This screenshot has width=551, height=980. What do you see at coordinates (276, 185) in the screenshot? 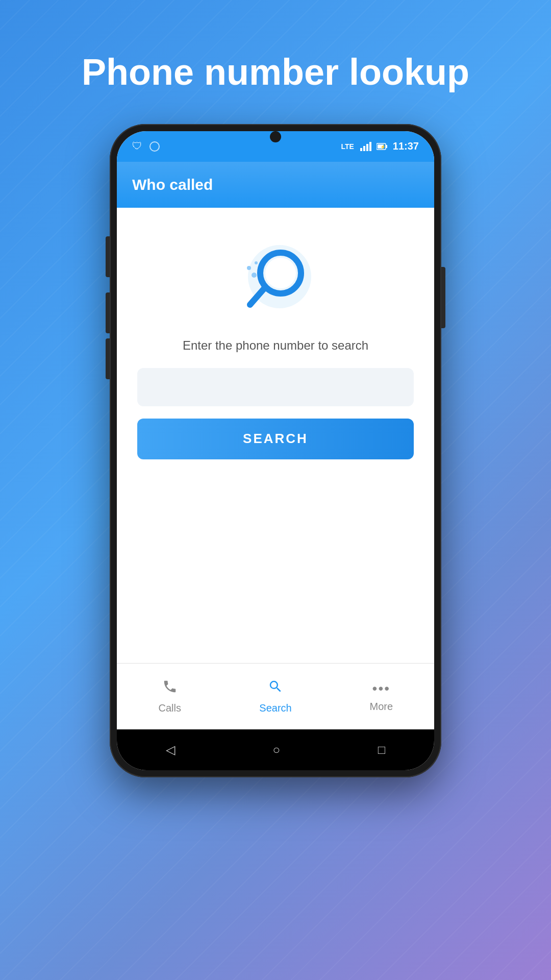
I see `app-bar: Who called` at bounding box center [276, 185].